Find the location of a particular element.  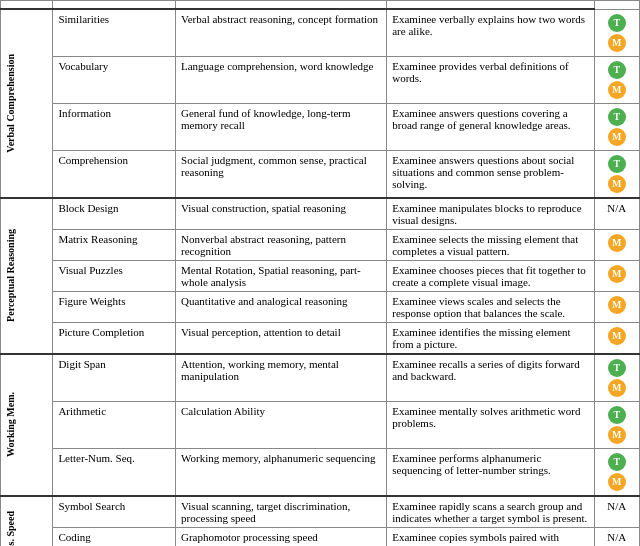

subtest-name: Comprehension is located at coordinates (114, 174).